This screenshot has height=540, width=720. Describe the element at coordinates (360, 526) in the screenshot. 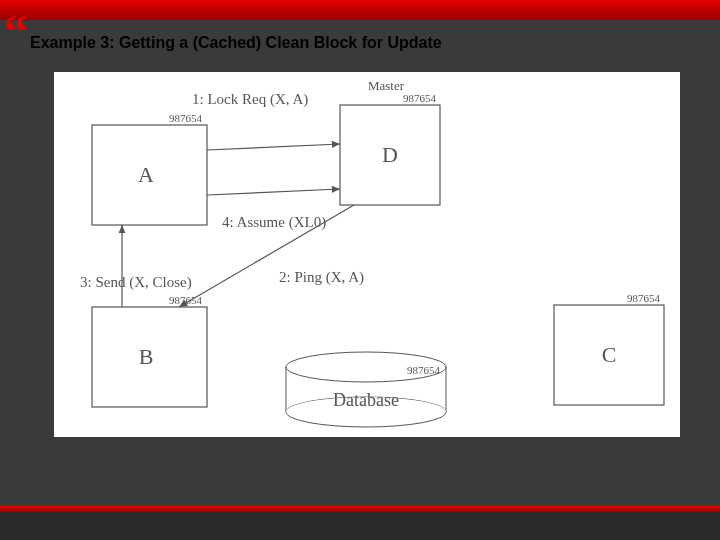

I see `bottom-dark-bar` at that location.